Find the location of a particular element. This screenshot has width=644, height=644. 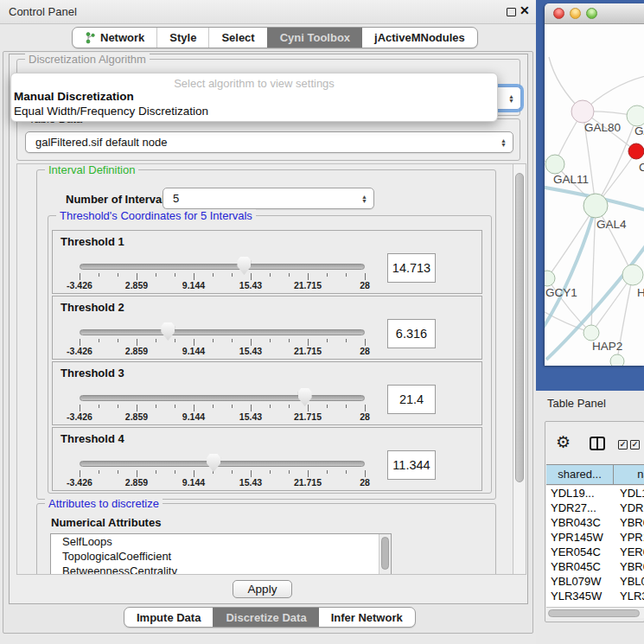

zoom-traffic-light-icon is located at coordinates (591, 14).